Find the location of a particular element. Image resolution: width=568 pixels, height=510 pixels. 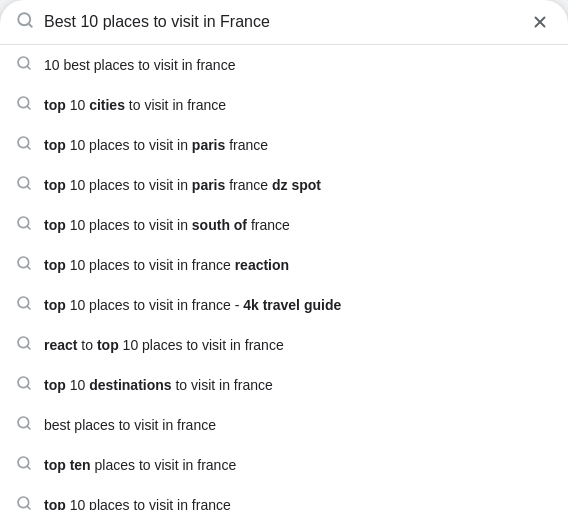

suggestion-item: top 10 cities to visit in france is located at coordinates (284, 105).